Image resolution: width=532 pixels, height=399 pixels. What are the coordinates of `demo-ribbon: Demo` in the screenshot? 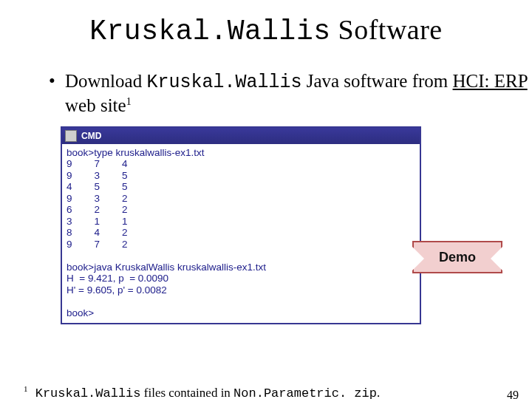 It's located at (457, 257).